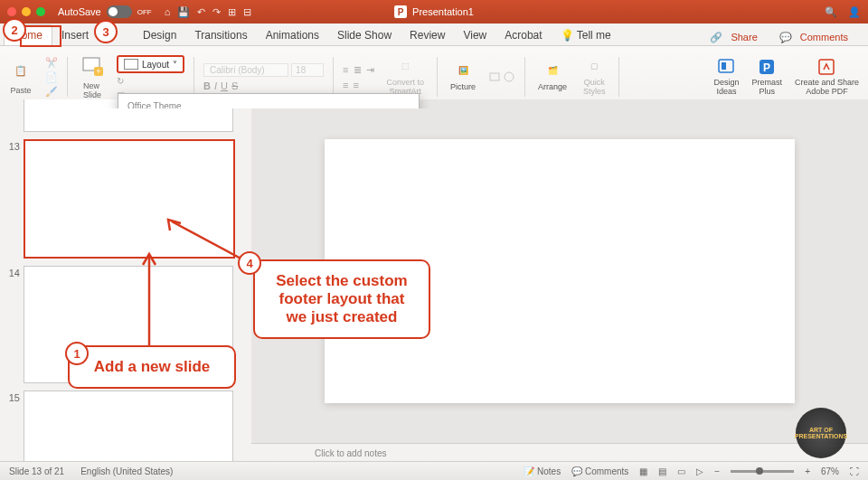 The width and height of the screenshot is (868, 480). I want to click on copy-icon: 📄, so click(52, 78).